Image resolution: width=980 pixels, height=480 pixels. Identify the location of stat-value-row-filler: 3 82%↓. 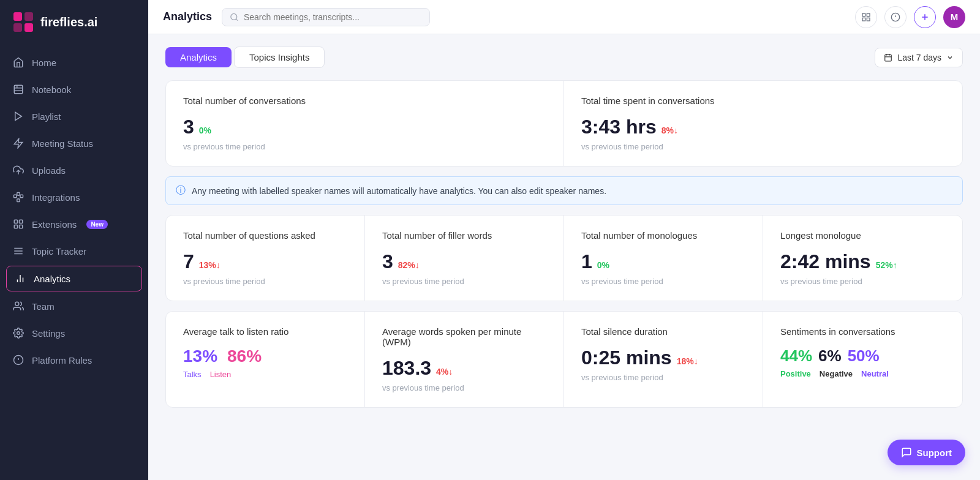
(464, 262).